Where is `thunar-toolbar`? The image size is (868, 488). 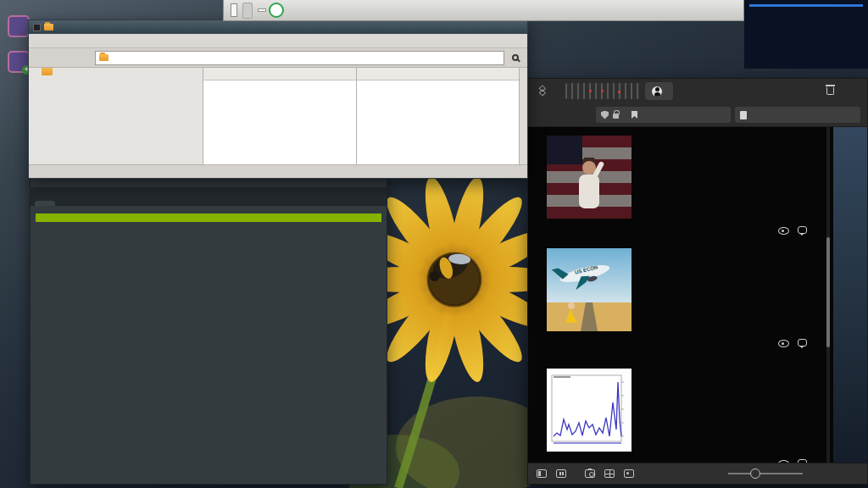
thunar-toolbar is located at coordinates (278, 58).